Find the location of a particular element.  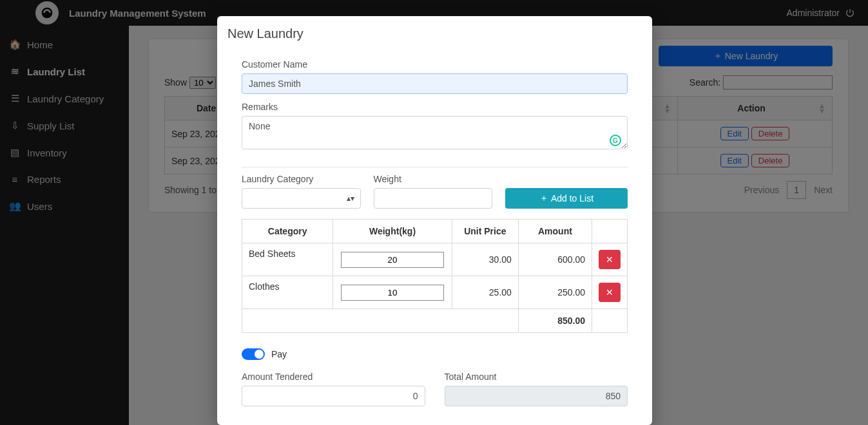

remarks-label: Remarks is located at coordinates (434, 107).